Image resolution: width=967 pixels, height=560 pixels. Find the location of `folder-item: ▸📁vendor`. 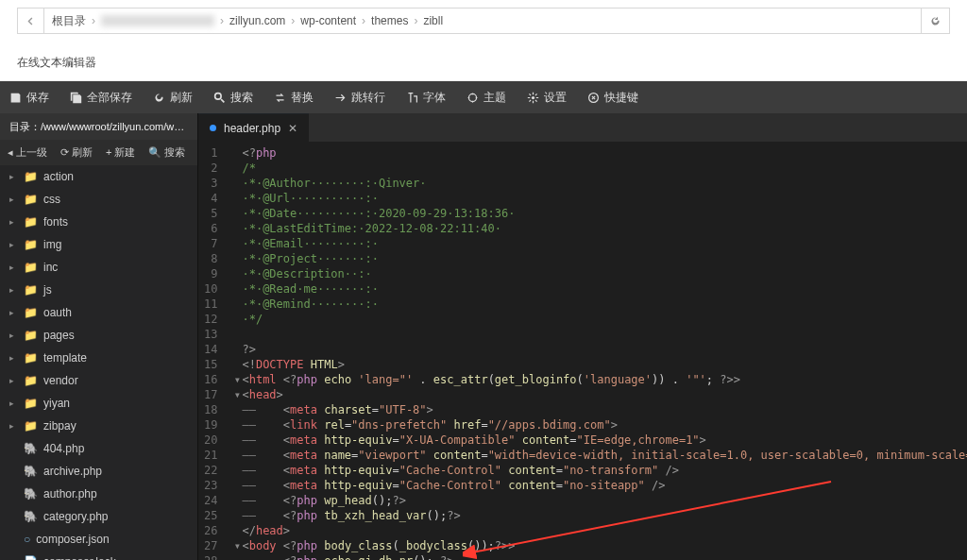

folder-item: ▸📁vendor is located at coordinates (98, 381).